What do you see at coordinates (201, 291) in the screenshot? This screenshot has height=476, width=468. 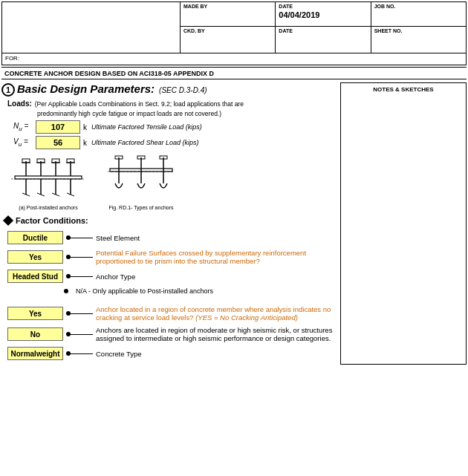 I see `na-row: N/A - Only applicable to Post-installed …` at bounding box center [201, 291].